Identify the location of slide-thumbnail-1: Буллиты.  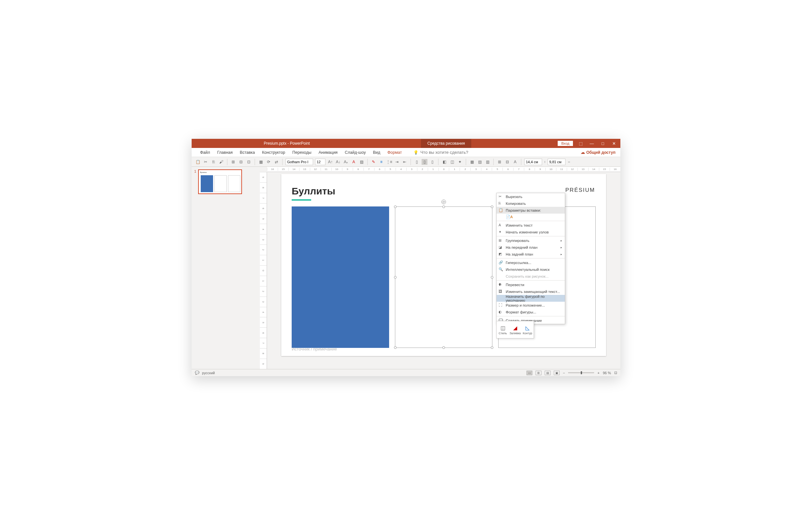
(220, 182).